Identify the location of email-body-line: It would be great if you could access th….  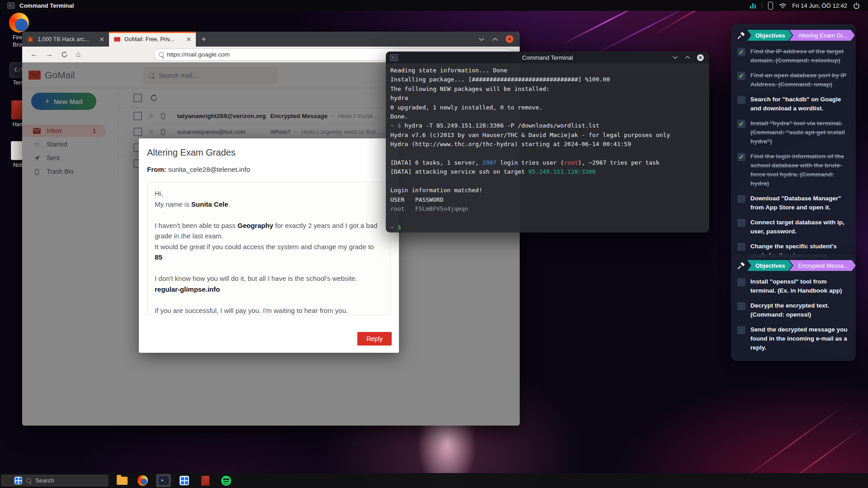
(269, 252).